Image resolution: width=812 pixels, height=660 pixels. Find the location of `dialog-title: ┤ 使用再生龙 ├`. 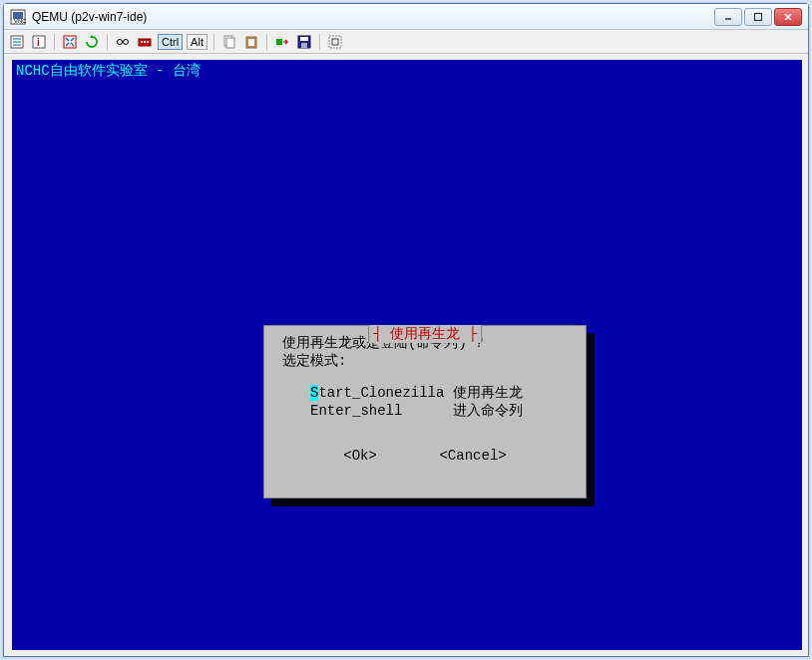

dialog-title: ┤ 使用再生龙 ├ is located at coordinates (425, 334).